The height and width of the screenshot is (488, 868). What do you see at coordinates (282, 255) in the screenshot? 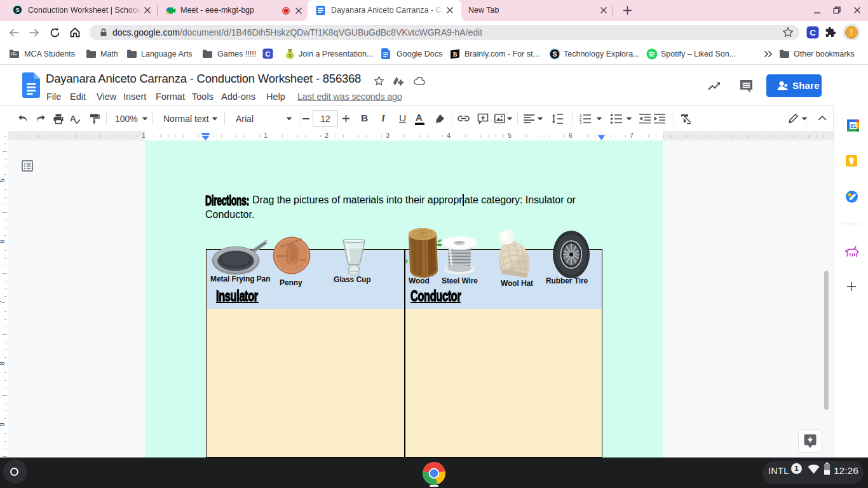
I see `svg-text: LIBERTY` at bounding box center [282, 255].